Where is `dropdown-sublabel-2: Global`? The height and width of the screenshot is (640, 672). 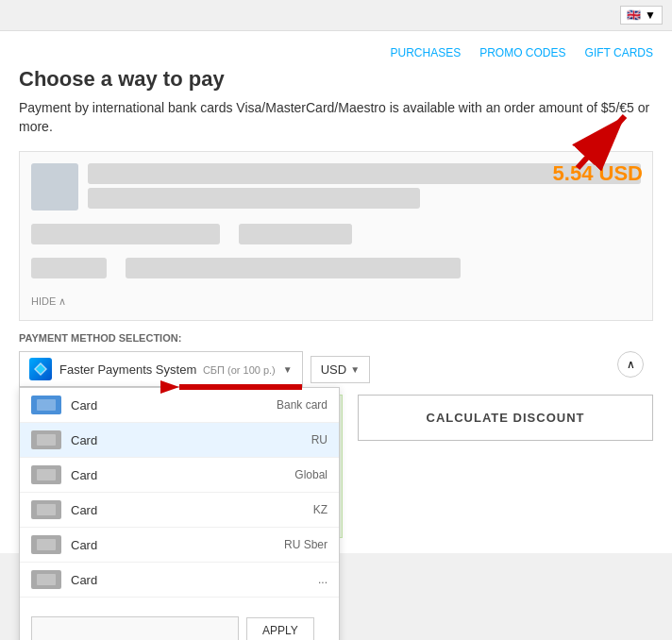
dropdown-sublabel-2: Global is located at coordinates (311, 475).